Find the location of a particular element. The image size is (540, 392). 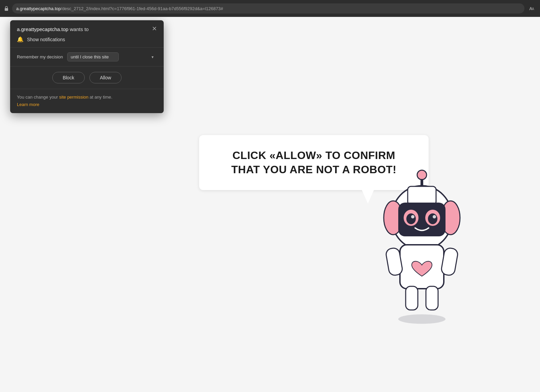

allow-button: Allow is located at coordinates (105, 78).